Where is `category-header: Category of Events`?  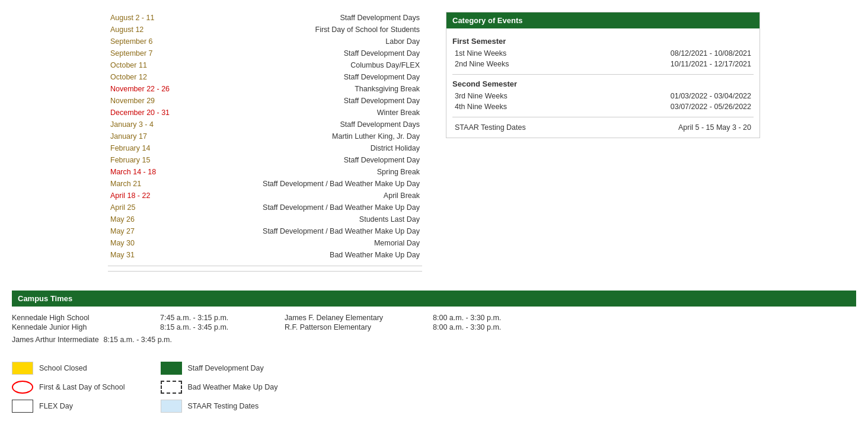 category-header: Category of Events is located at coordinates (603, 20).